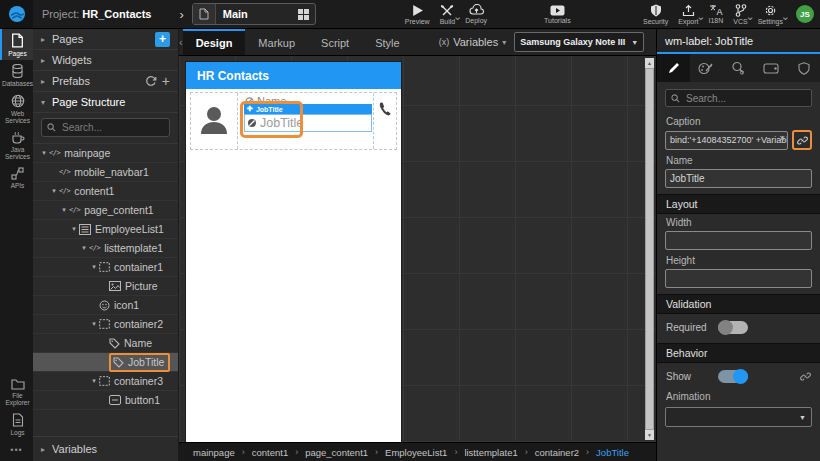 This screenshot has width=820, height=461. Describe the element at coordinates (738, 68) in the screenshot. I see `inspector-tab-events` at that location.